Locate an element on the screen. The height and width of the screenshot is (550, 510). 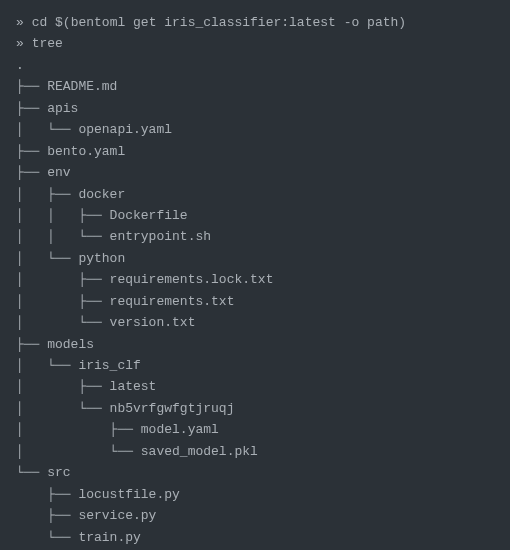
tree-line: ├── service.py is located at coordinates (86, 516).